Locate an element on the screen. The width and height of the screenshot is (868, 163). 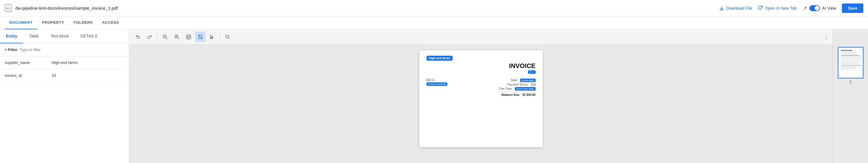
download-file-button: Download File is located at coordinates (736, 8).